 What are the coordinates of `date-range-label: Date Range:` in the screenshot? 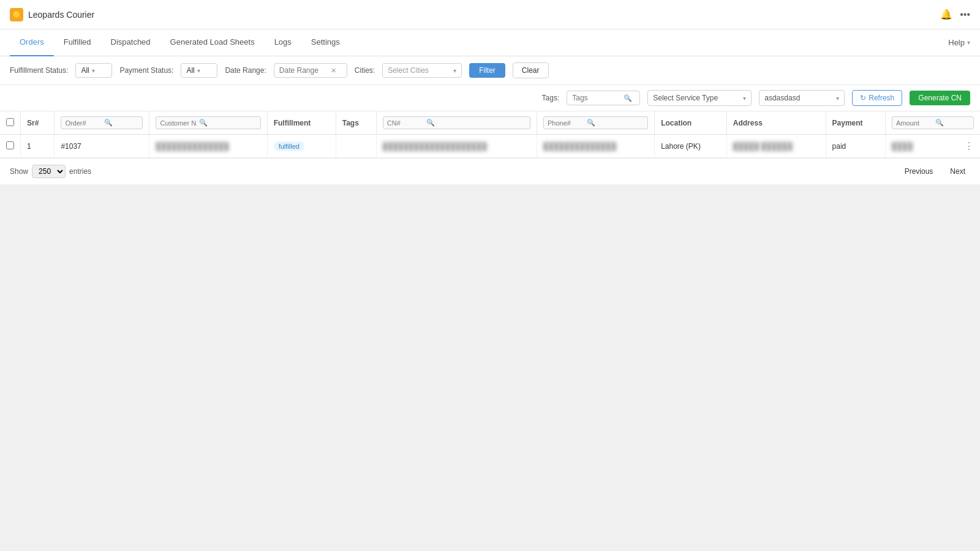 It's located at (245, 70).